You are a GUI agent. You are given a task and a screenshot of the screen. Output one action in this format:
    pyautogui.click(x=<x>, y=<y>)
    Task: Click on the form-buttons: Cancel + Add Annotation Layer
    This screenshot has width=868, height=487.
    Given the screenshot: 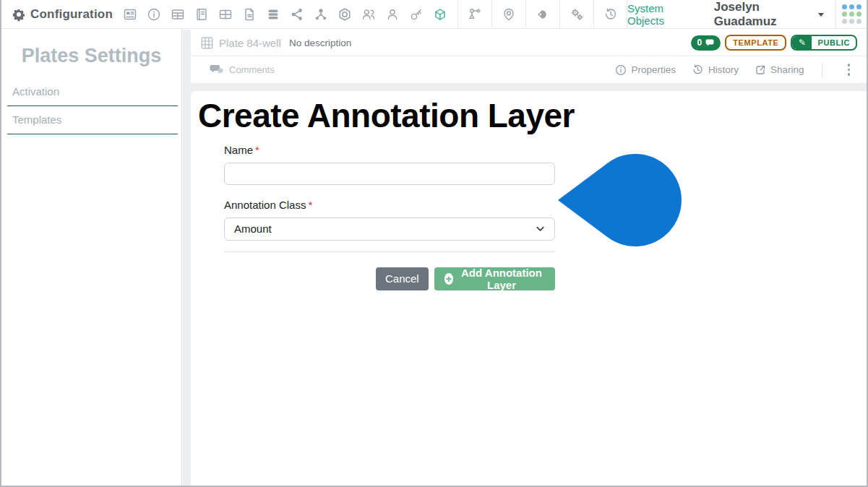 What is the action you would take?
    pyautogui.click(x=390, y=279)
    